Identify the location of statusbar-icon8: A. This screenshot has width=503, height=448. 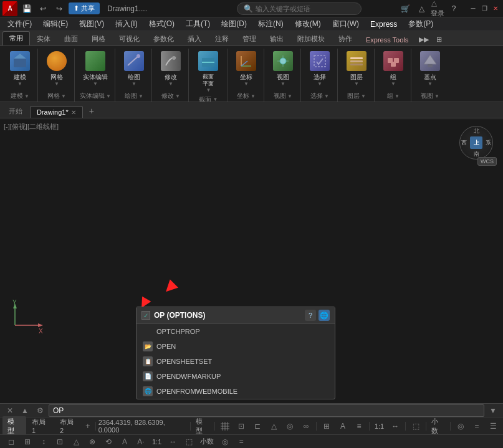
(125, 442).